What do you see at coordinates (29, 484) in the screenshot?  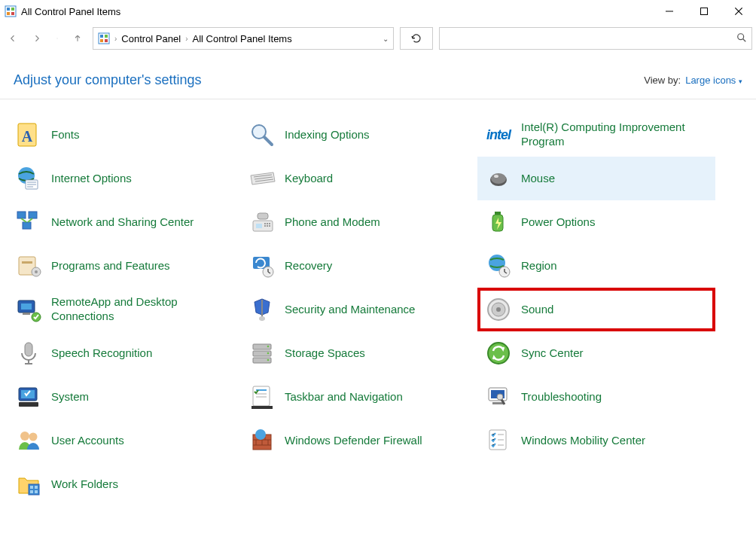 I see `work-folders-icon` at bounding box center [29, 484].